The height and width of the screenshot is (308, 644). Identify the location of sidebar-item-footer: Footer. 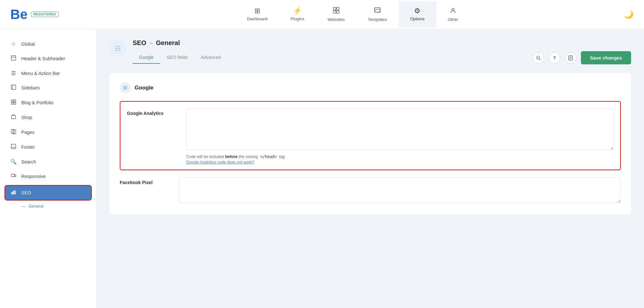
(48, 147).